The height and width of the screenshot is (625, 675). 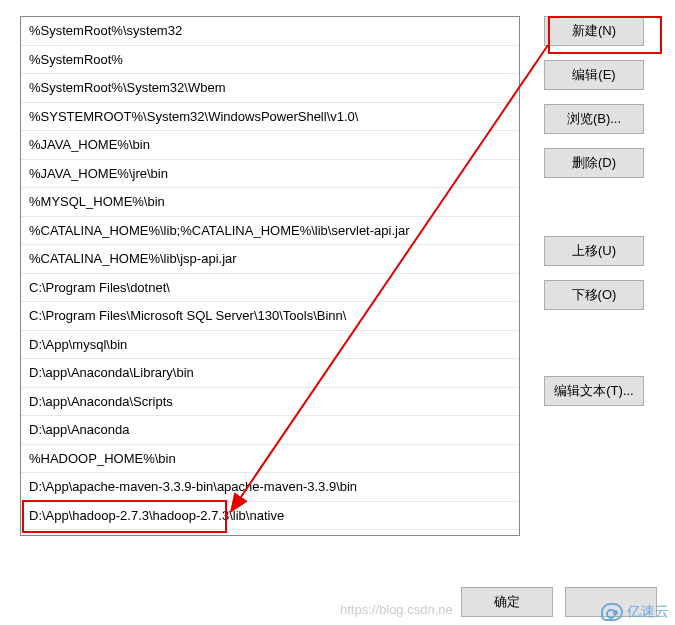 What do you see at coordinates (270, 288) in the screenshot?
I see `list-item: C:\Program Files\dotnet\` at bounding box center [270, 288].